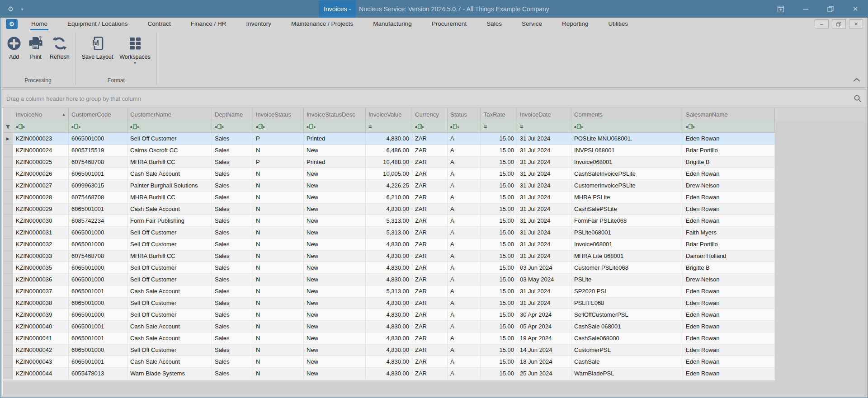 The height and width of the screenshot is (398, 868). Describe the element at coordinates (544, 327) in the screenshot. I see `cell-invoicedate: 05 Apr 2024` at that location.